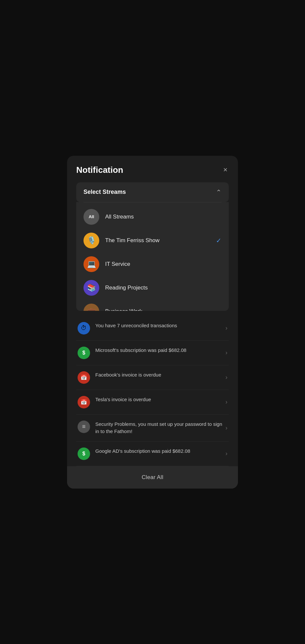 The width and height of the screenshot is (305, 644). What do you see at coordinates (84, 378) in the screenshot?
I see `calendar-icon-facebook: 📅` at bounding box center [84, 378].